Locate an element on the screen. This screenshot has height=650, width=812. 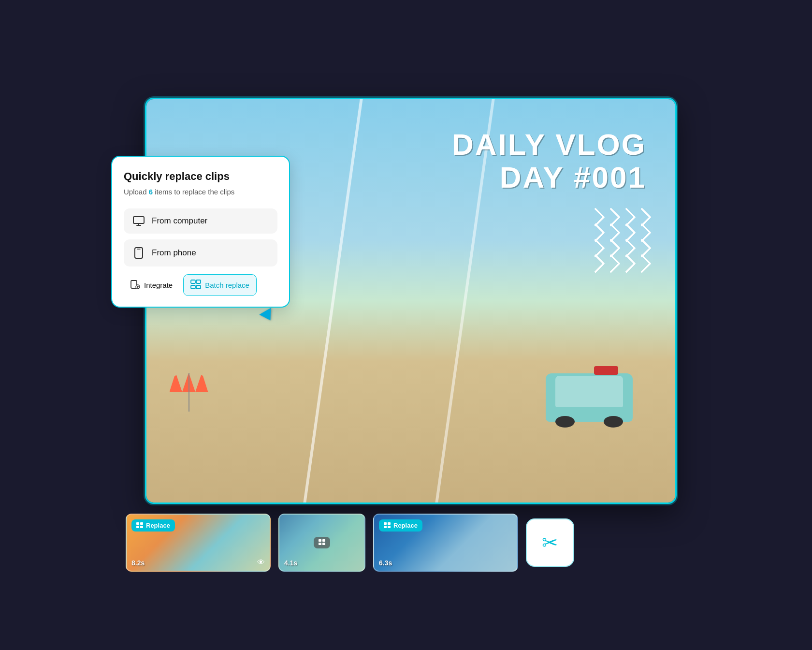
timeline: Replace 8.2s 👁 4.1s is located at coordinates (406, 543).